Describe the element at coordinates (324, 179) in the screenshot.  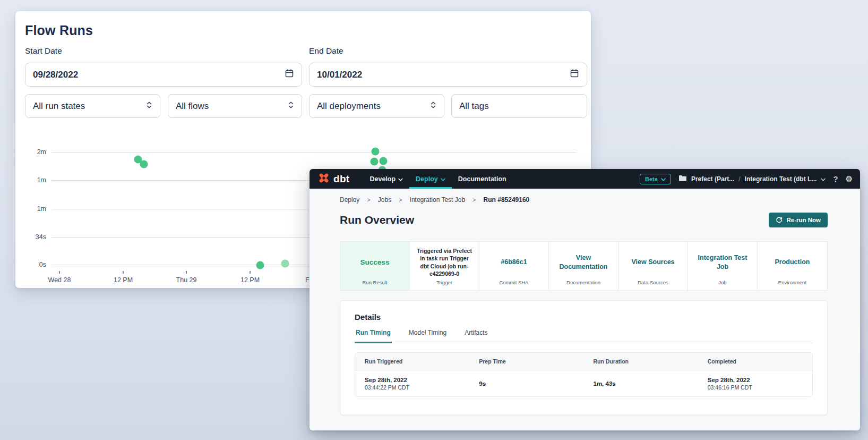
I see `dbt-logo-icon` at that location.